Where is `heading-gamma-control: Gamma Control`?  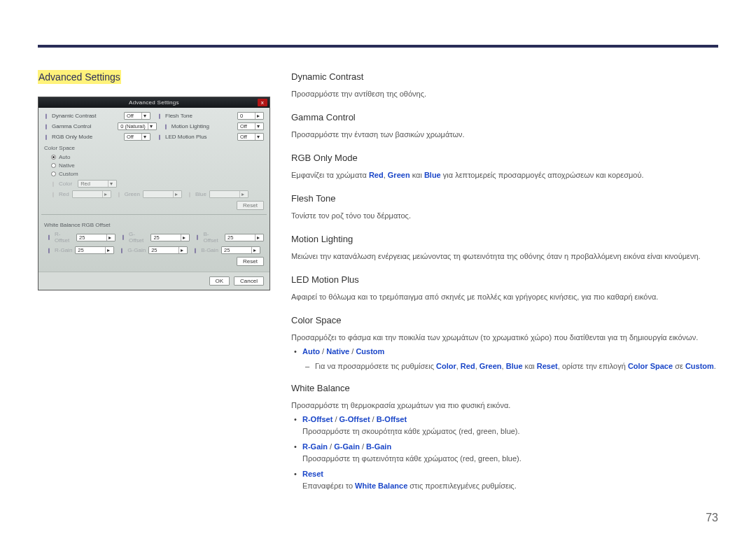 heading-gamma-control: Gamma Control is located at coordinates (505, 118).